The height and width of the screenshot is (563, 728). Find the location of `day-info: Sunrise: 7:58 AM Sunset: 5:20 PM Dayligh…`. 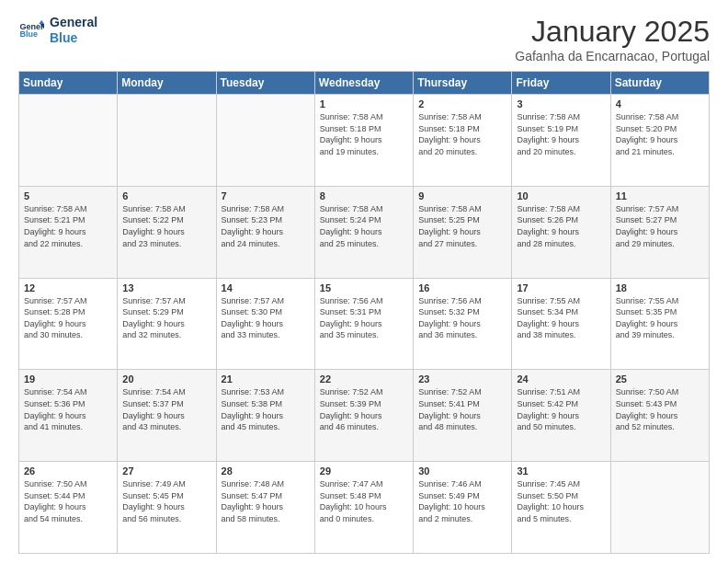

day-info: Sunrise: 7:58 AM Sunset: 5:20 PM Dayligh… is located at coordinates (660, 134).